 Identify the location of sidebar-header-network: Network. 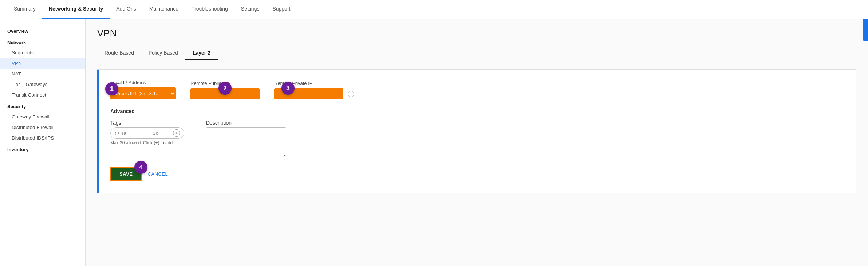
(43, 42).